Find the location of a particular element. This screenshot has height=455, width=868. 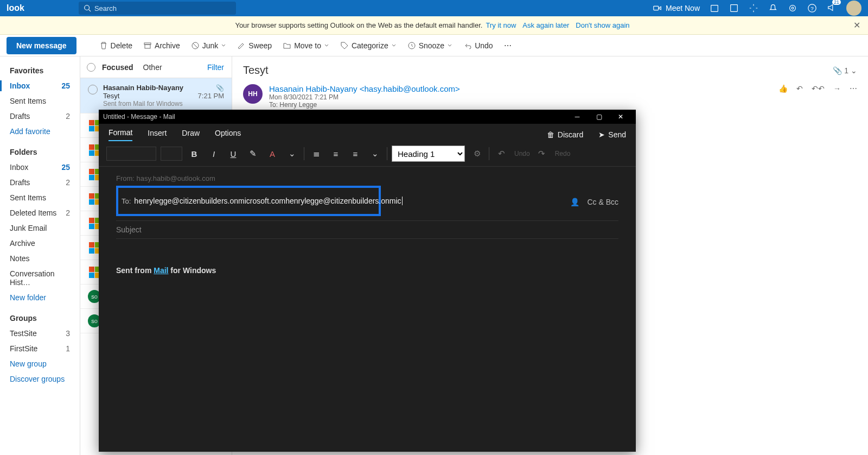

nav-deleted: Deleted Items2 is located at coordinates (40, 213).